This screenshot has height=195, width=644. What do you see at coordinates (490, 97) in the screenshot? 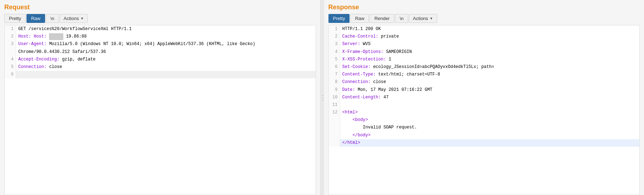
I see `line-content: Content-Length: 47` at bounding box center [490, 97].